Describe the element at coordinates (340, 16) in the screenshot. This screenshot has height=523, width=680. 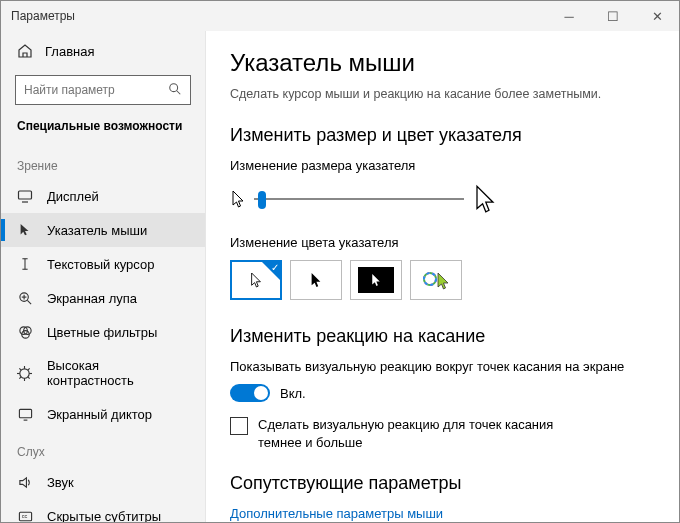
I see `titlebar: Параметры ─ ☐ ✕` at that location.